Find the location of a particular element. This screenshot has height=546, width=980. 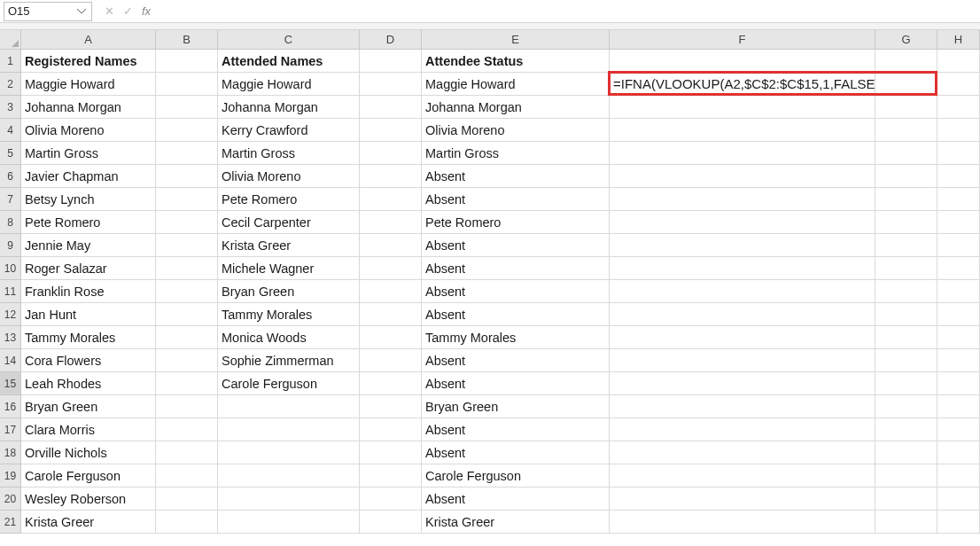

row-header: 19 is located at coordinates (11, 476).